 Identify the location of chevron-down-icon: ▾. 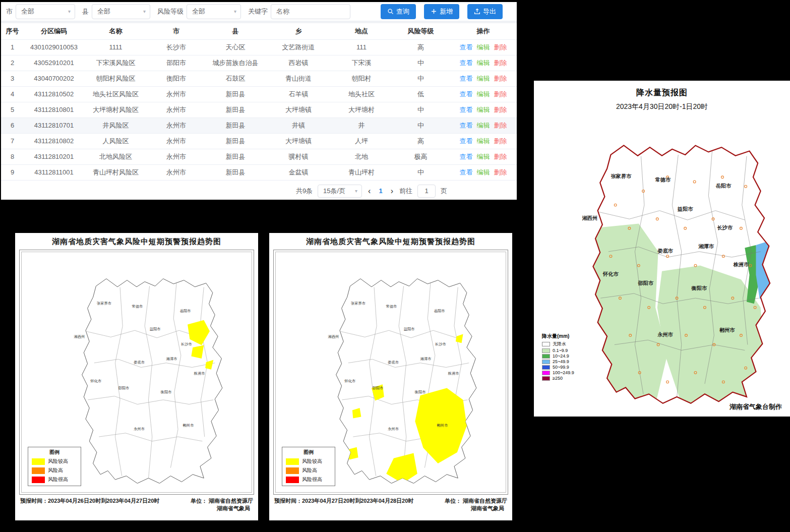
(235, 11).